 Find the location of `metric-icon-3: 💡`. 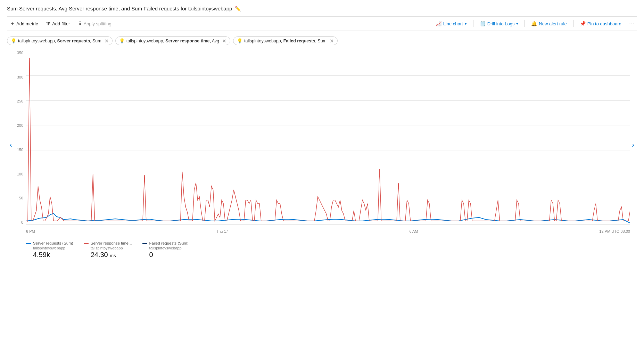

metric-icon-3: 💡 is located at coordinates (240, 41).